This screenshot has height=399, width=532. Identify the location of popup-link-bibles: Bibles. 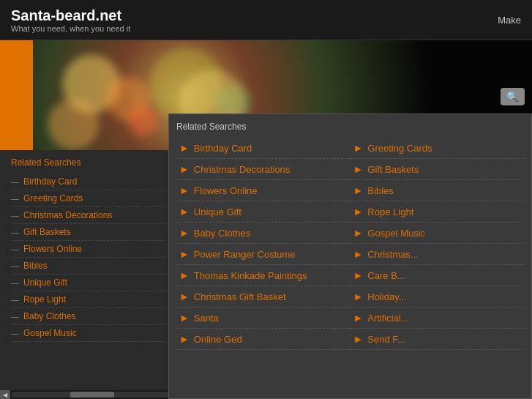
(381, 190).